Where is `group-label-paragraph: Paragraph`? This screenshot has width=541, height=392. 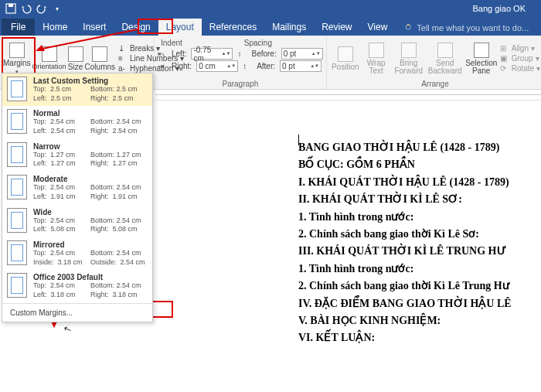
group-label-paragraph: Paragraph is located at coordinates (240, 84).